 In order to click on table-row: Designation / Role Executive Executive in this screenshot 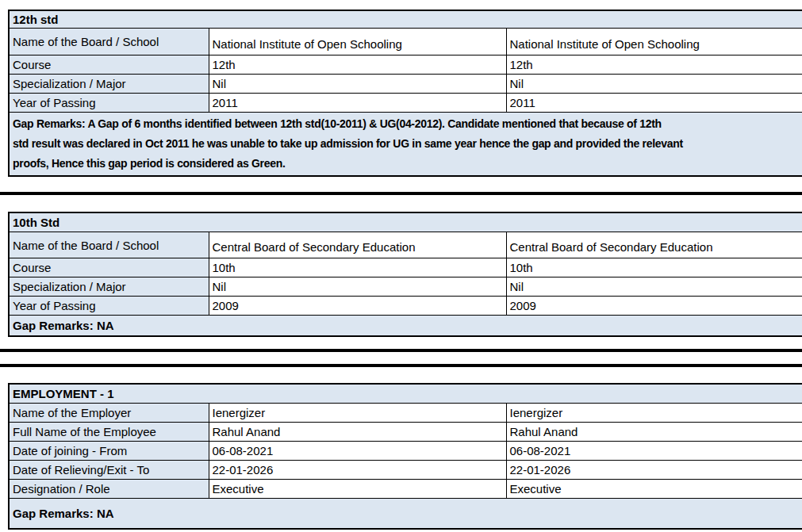, I will do `click(405, 489)`.